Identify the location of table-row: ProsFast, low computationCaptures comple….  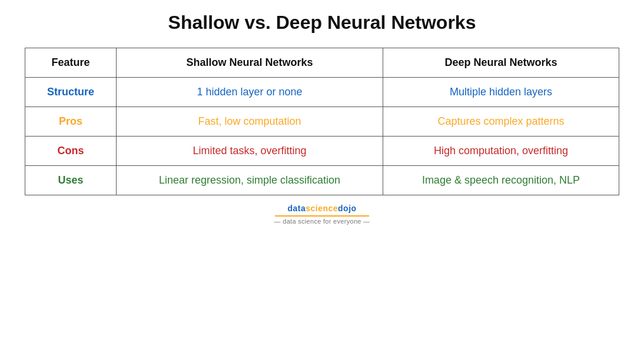
(323, 122).